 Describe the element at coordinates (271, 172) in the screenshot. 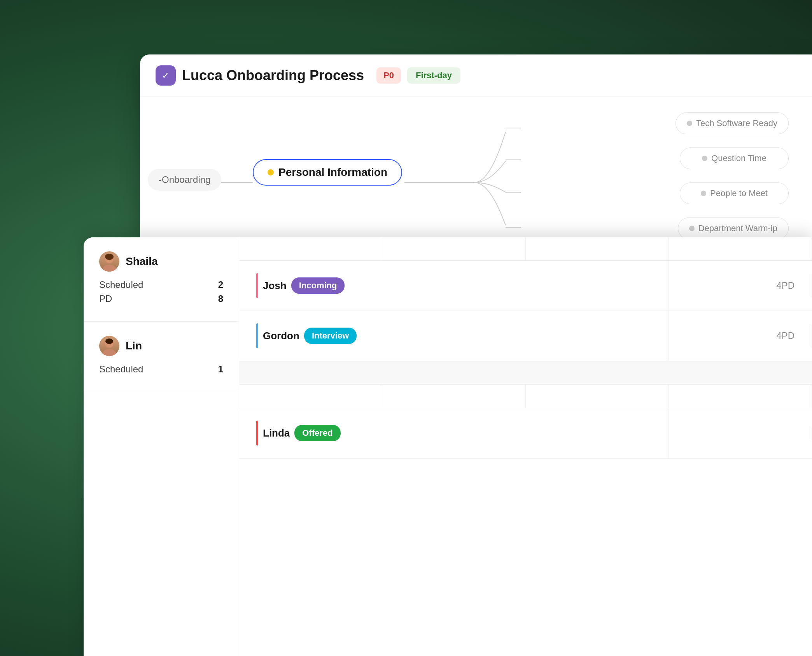

I see `node-status-dot` at that location.